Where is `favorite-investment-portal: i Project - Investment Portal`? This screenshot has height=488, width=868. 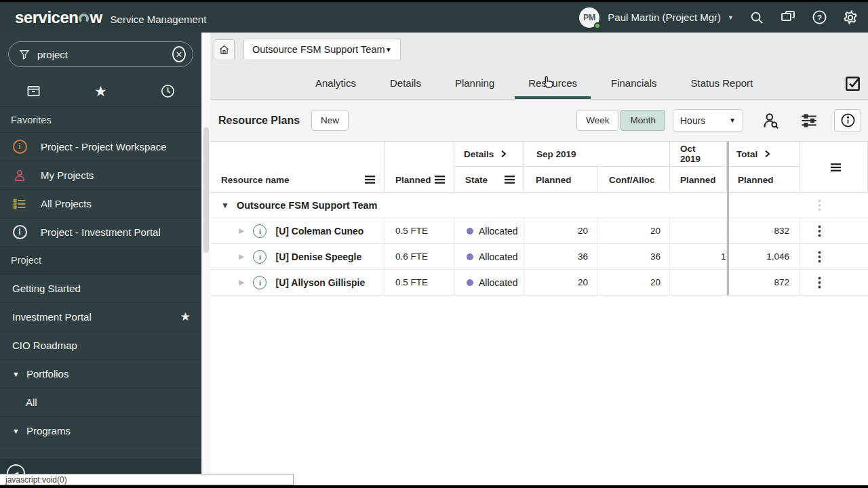 favorite-investment-portal: i Project - Investment Portal is located at coordinates (100, 232).